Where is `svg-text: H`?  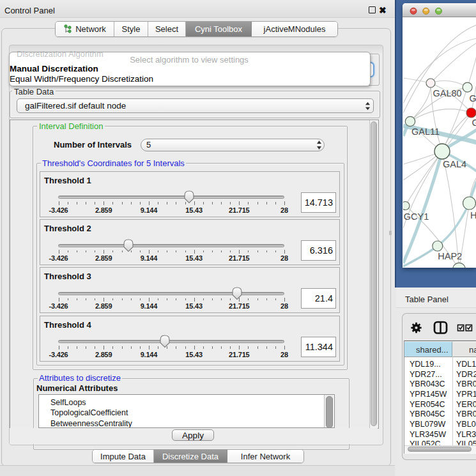 svg-text: H is located at coordinates (473, 215).